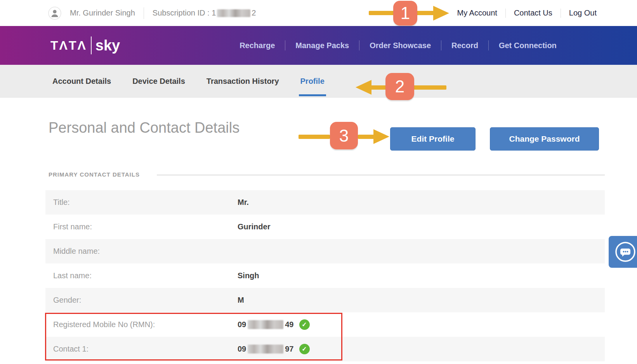  Describe the element at coordinates (344, 136) in the screenshot. I see `annotation-badge-3: 3` at that location.